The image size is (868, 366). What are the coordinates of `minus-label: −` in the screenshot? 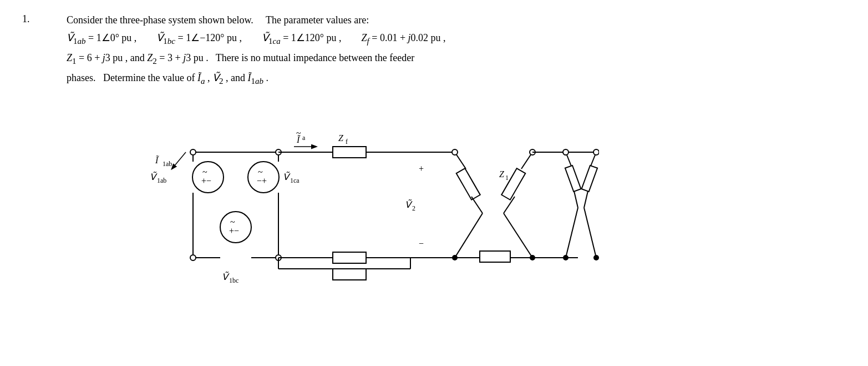 It's located at (422, 243).